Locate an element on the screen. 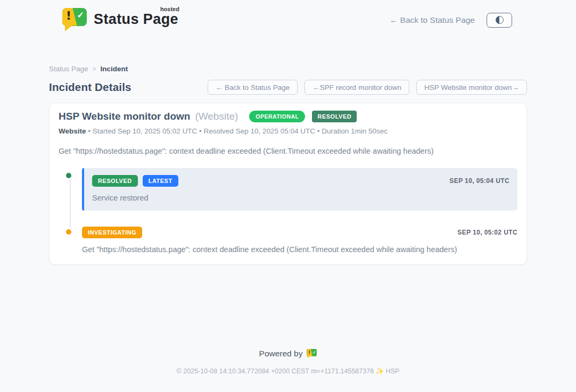 Image resolution: width=576 pixels, height=392 pixels. meta-component-name: Website is located at coordinates (72, 131).